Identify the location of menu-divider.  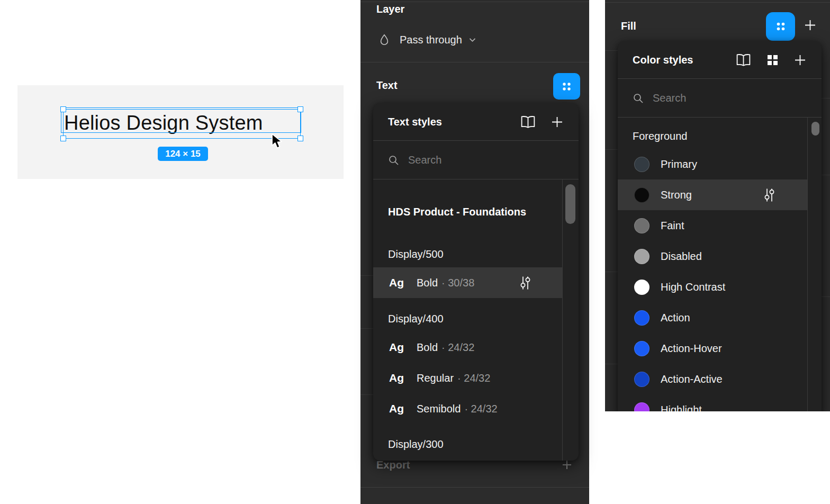
(720, 118).